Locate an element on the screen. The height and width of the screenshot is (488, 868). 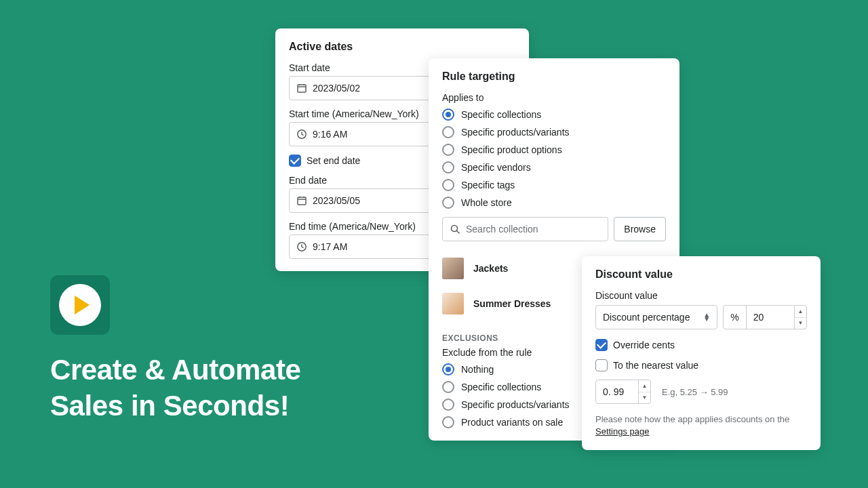
collection-name: Summer Dresses is located at coordinates (512, 304).